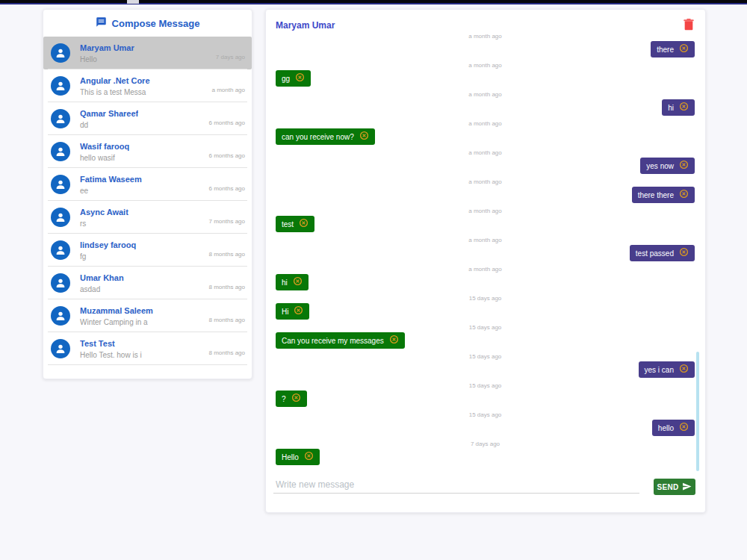 The height and width of the screenshot is (560, 747). What do you see at coordinates (687, 487) in the screenshot?
I see `send-icon` at bounding box center [687, 487].